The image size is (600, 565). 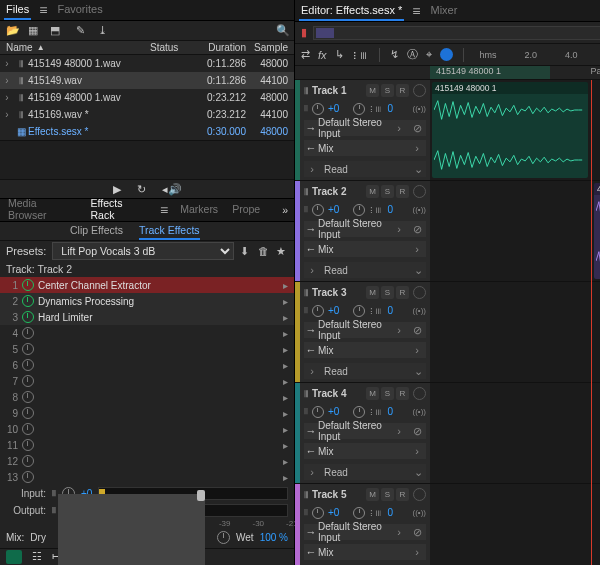 I want to click on track-name: Track 2, so click(x=337, y=192).